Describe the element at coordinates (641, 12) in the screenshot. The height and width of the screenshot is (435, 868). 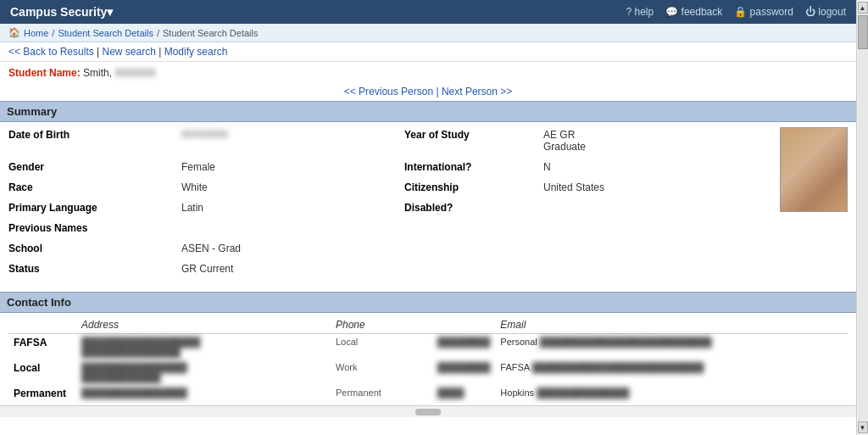
I see `help-link: ? help` at that location.